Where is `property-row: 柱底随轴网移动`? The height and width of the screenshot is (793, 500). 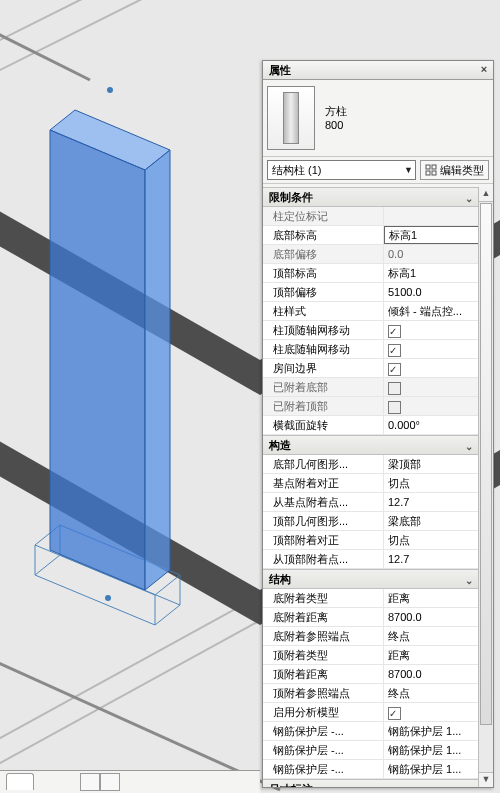 property-row: 柱底随轴网移动 is located at coordinates (371, 350).